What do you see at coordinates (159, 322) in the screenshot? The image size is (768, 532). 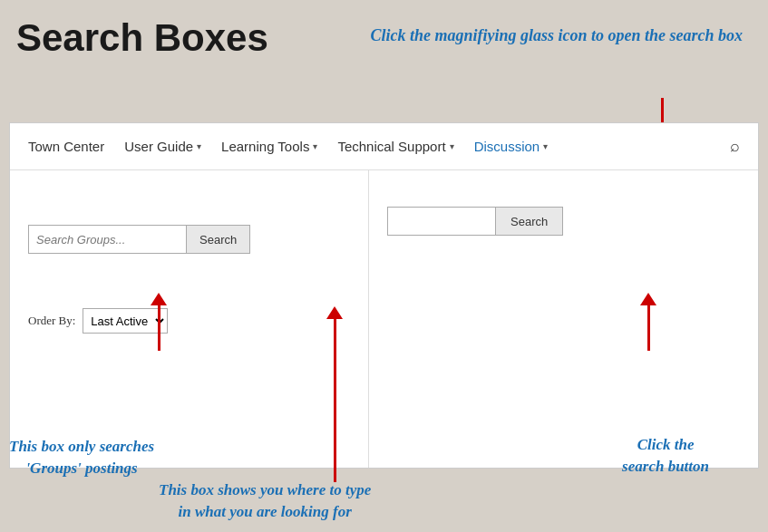 I see `arrow-left-up` at bounding box center [159, 322].